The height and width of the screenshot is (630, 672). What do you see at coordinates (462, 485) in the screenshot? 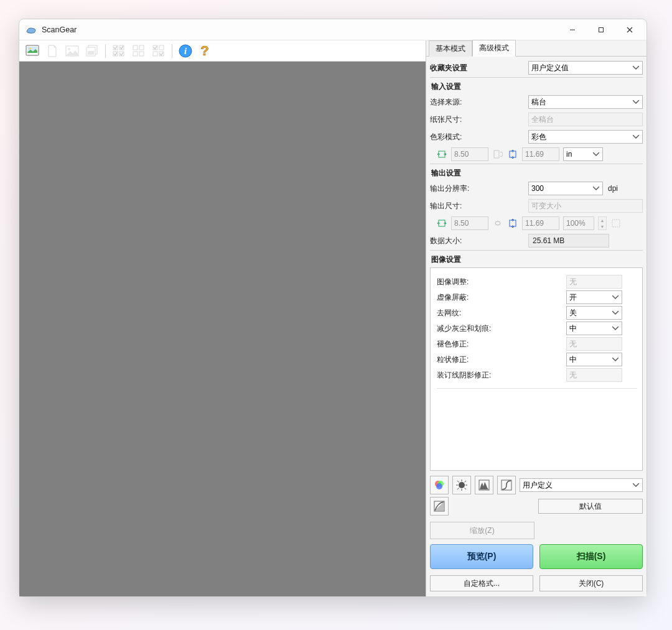
I see `brightness-contrast-icon` at bounding box center [462, 485].